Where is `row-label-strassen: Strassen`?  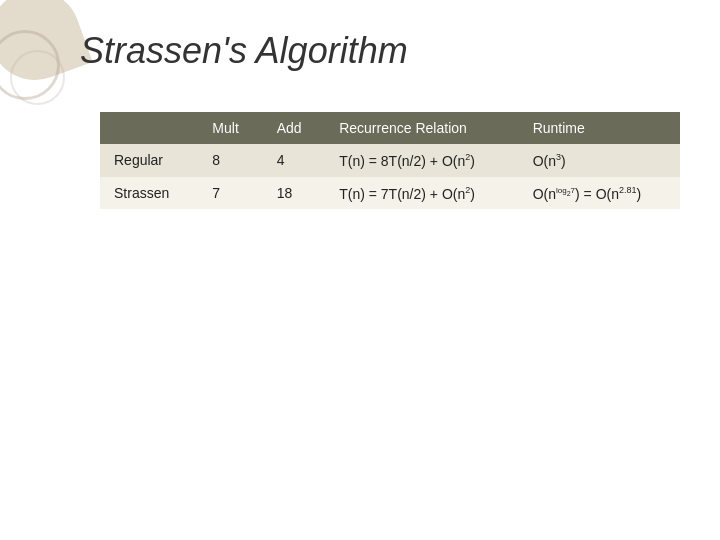 row-label-strassen: Strassen is located at coordinates (149, 194).